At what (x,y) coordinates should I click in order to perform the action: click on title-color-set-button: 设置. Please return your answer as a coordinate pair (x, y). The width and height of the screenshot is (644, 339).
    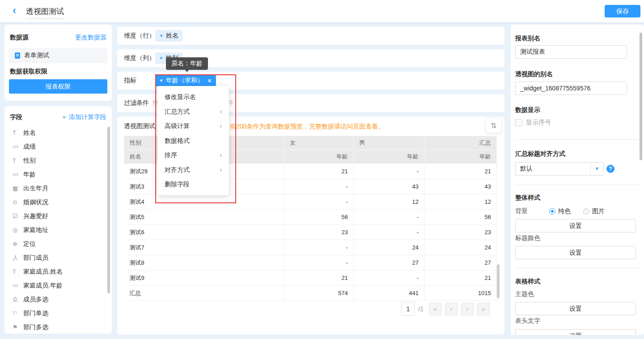
    Looking at the image, I should click on (576, 253).